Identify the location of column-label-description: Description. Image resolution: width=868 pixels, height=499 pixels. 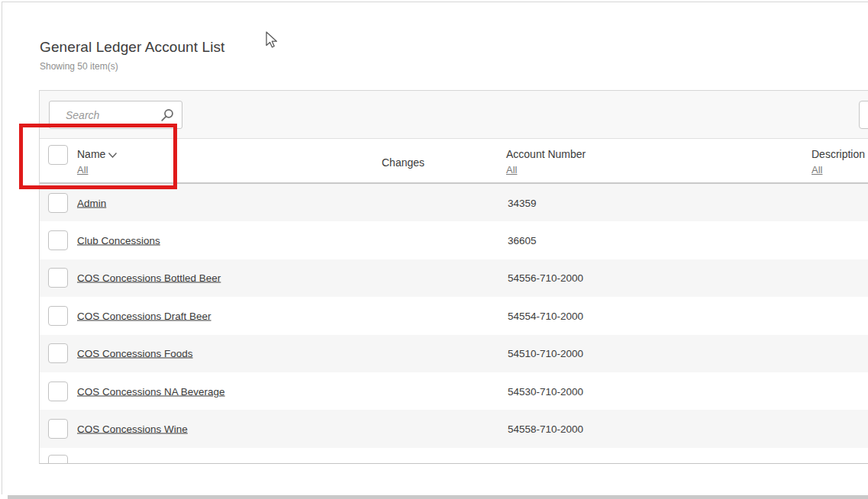
(838, 154).